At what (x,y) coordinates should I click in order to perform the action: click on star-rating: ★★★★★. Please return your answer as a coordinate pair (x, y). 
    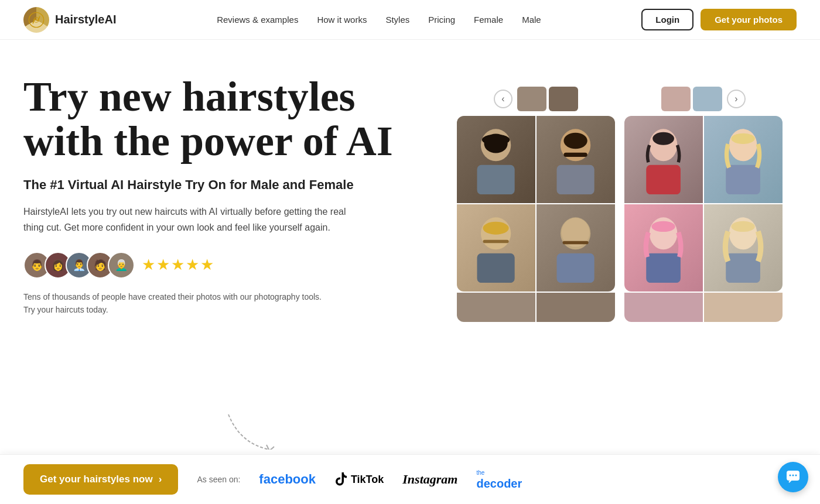
    Looking at the image, I should click on (178, 265).